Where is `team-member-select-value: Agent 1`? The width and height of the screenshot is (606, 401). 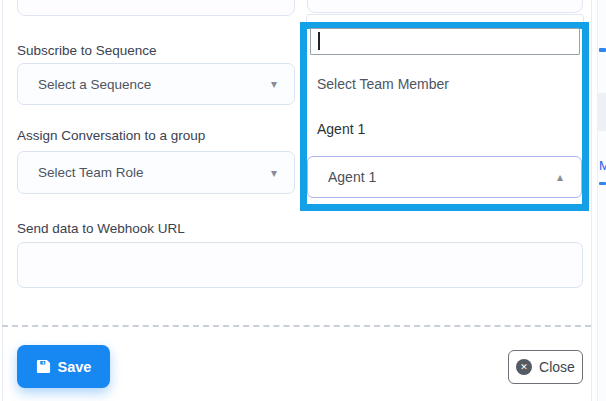
team-member-select-value: Agent 1 is located at coordinates (442, 177).